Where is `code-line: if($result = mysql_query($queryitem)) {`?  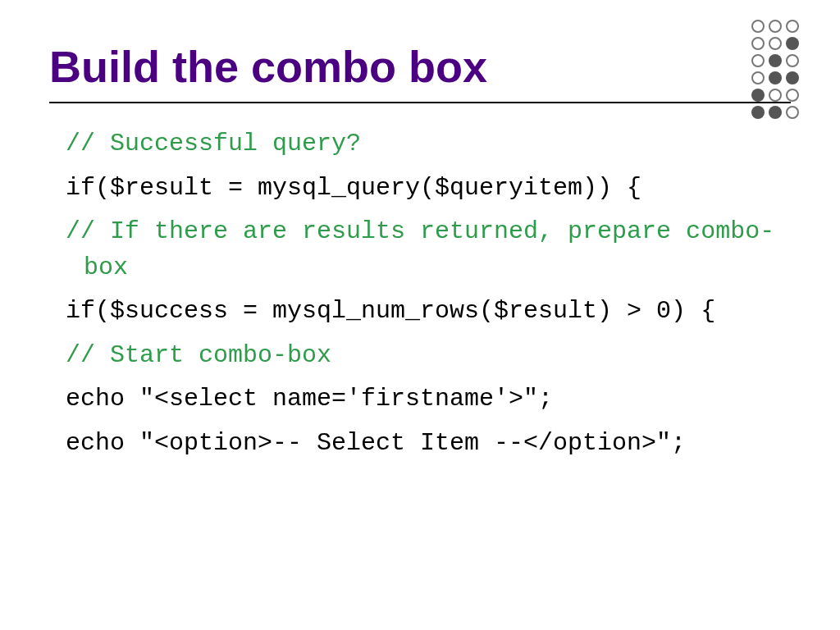 code-line: if($result = mysql_query($queryitem)) { is located at coordinates (354, 188).